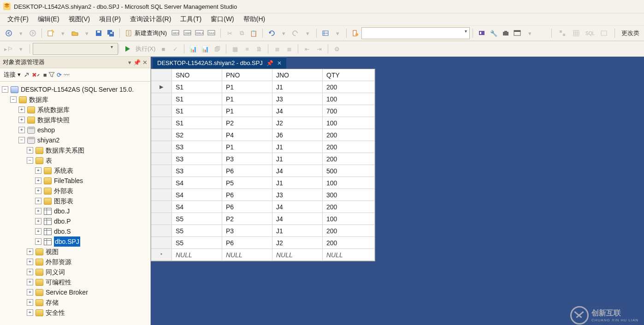 Image resolution: width=644 pixels, height=325 pixels. Describe the element at coordinates (263, 159) in the screenshot. I see `table-row: S3P3J1200` at that location.